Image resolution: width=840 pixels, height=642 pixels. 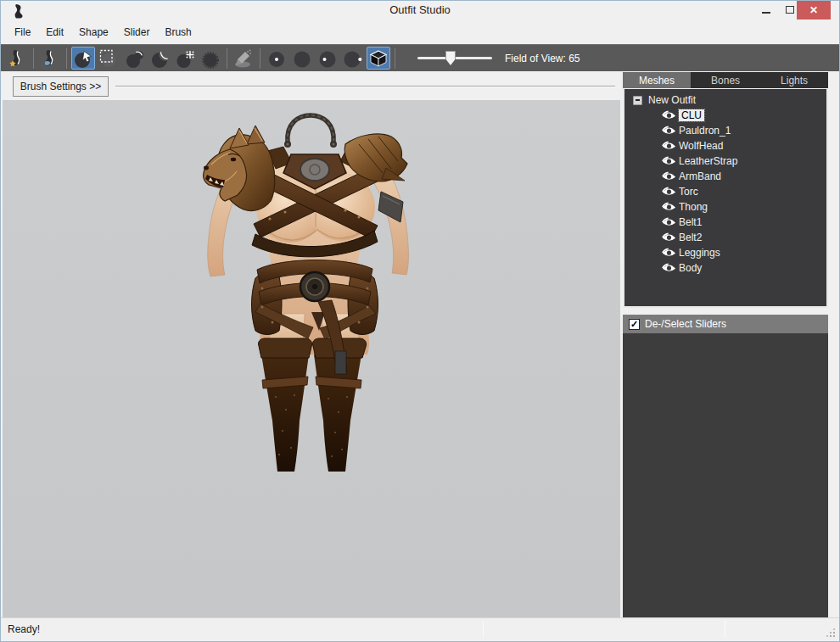 I want to click on menu-shape: Shape, so click(x=93, y=32).